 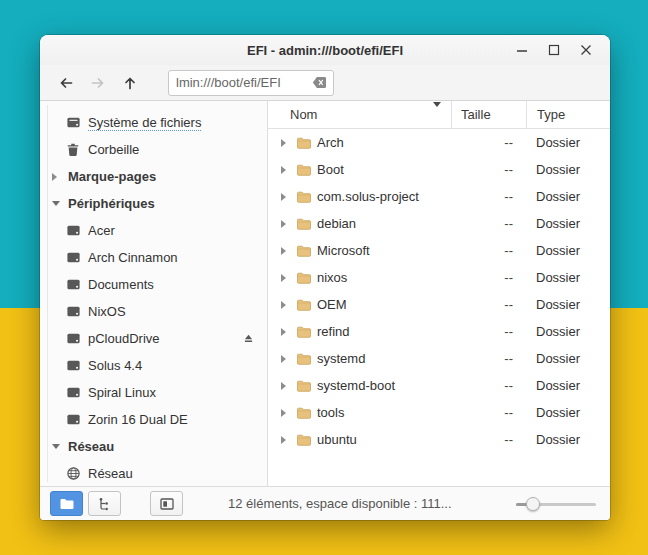 What do you see at coordinates (66, 504) in the screenshot?
I see `icon-view-button` at bounding box center [66, 504].